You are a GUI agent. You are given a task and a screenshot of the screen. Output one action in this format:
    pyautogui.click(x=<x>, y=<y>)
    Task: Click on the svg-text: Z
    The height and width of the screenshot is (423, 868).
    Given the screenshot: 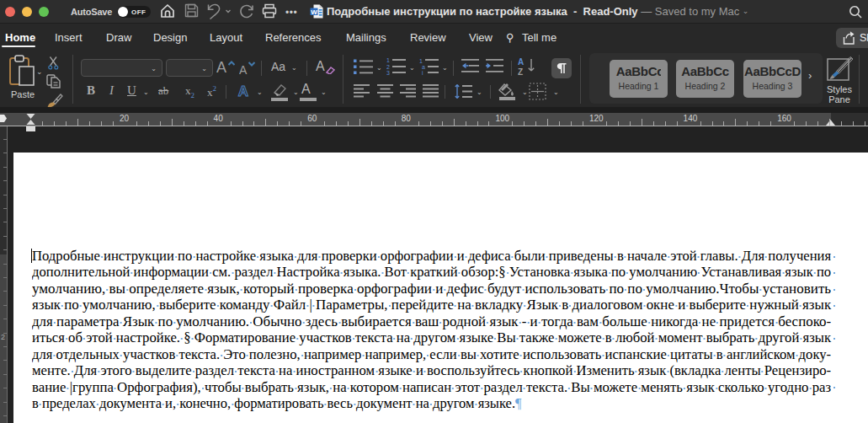 What is the action you would take?
    pyautogui.click(x=520, y=72)
    